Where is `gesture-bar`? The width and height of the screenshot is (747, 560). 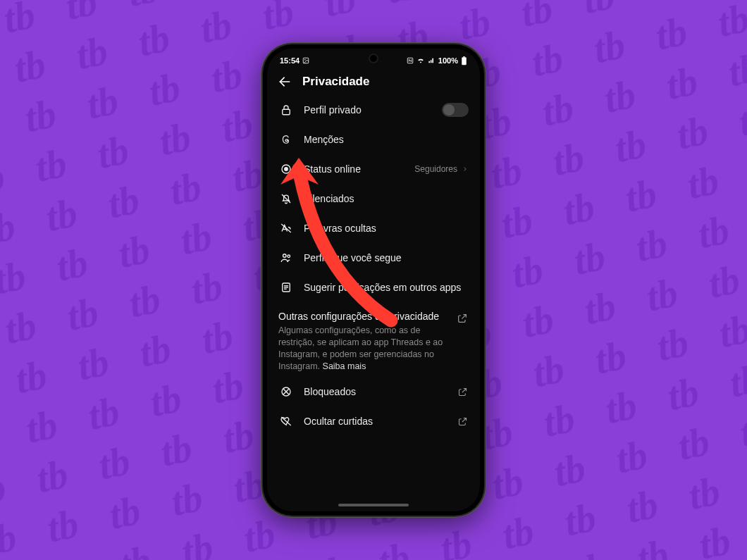
gesture-bar is located at coordinates (374, 505).